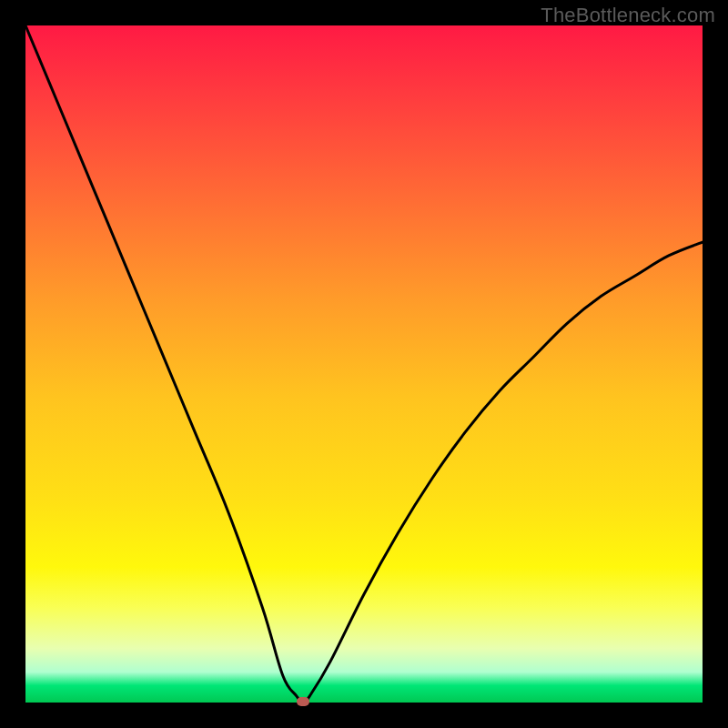 The width and height of the screenshot is (728, 728). I want to click on optimal-point-marker, so click(303, 702).